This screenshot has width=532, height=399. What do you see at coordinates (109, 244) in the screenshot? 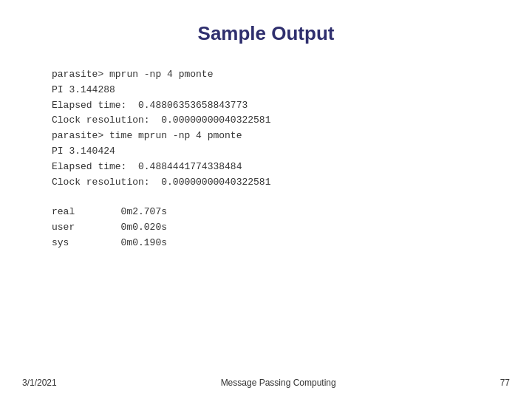
I see `code-line-11: sys 0m0.190s` at bounding box center [109, 244].